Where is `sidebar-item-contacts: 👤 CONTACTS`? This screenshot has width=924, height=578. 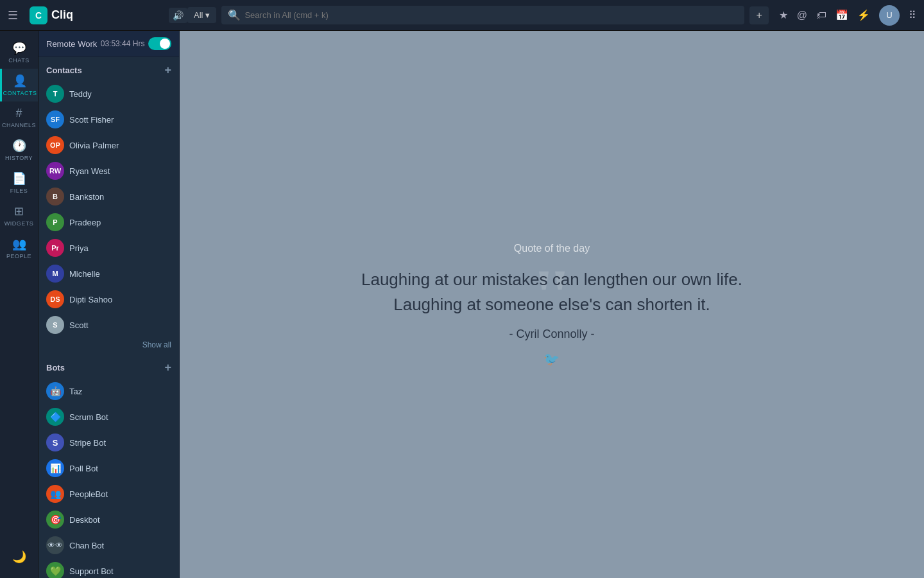 sidebar-item-contacts: 👤 CONTACTS is located at coordinates (19, 85).